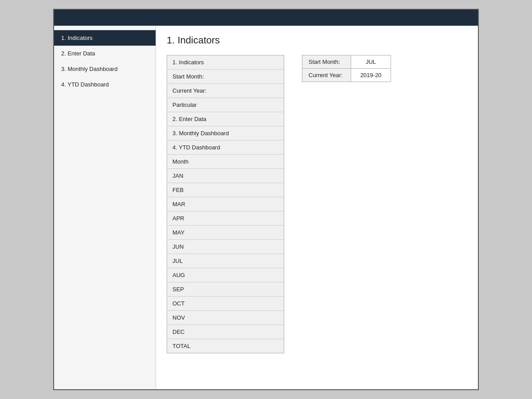 Image resolution: width=532 pixels, height=399 pixels. I want to click on list-item: DEC, so click(225, 332).